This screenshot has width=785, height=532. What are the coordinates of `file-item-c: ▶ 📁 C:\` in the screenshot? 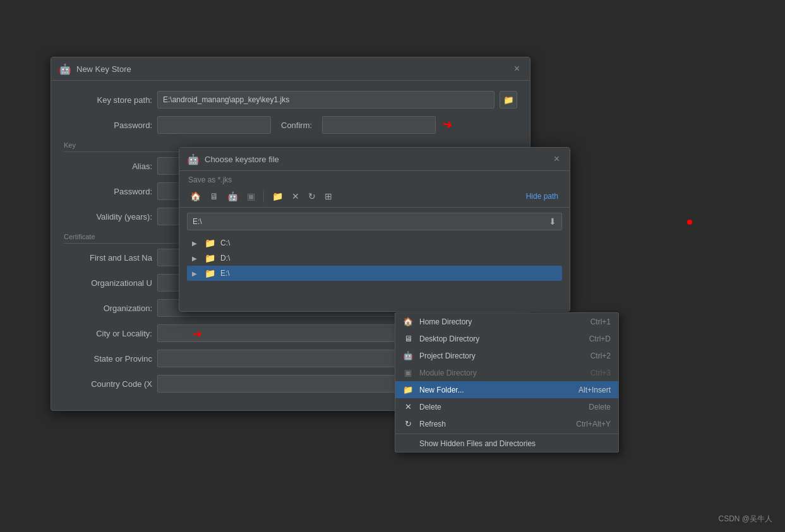 It's located at (375, 243).